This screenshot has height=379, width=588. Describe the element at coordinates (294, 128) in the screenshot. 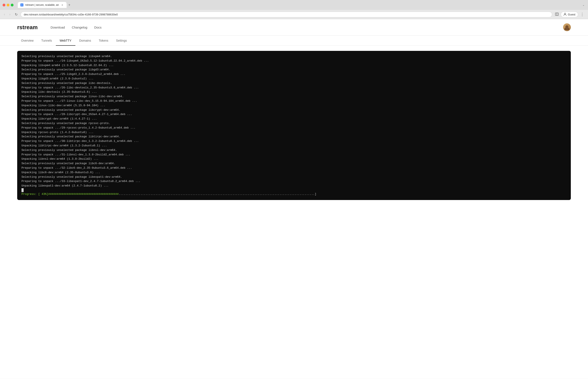

I see `terminal-line: Preparing to unpack .../29-rpcsvc-proto_…` at that location.